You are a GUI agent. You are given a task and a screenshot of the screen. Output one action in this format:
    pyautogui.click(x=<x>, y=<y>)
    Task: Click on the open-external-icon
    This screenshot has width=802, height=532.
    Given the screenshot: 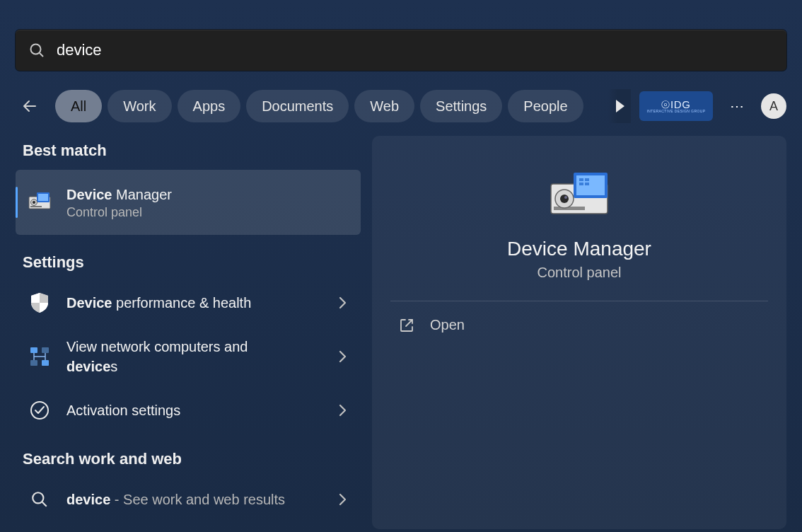 What is the action you would take?
    pyautogui.click(x=407, y=325)
    